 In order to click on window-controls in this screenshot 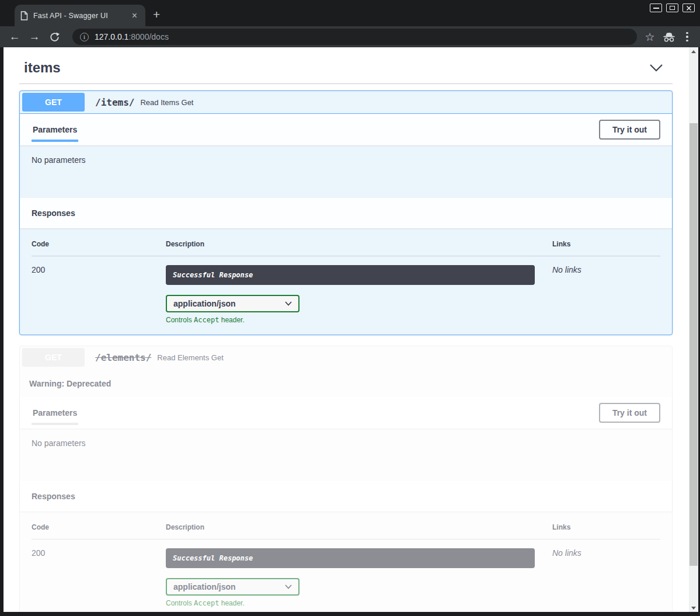, I will do `click(673, 8)`.